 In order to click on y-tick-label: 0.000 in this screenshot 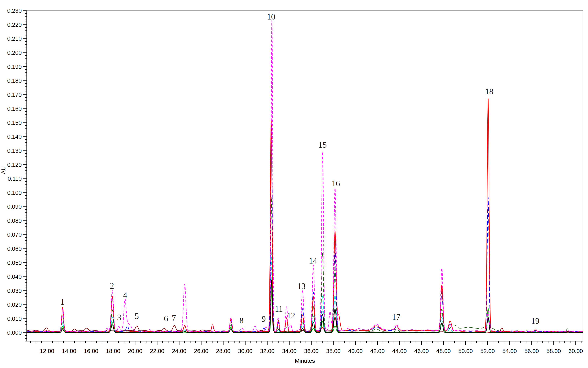, I will do `click(15, 332)`.